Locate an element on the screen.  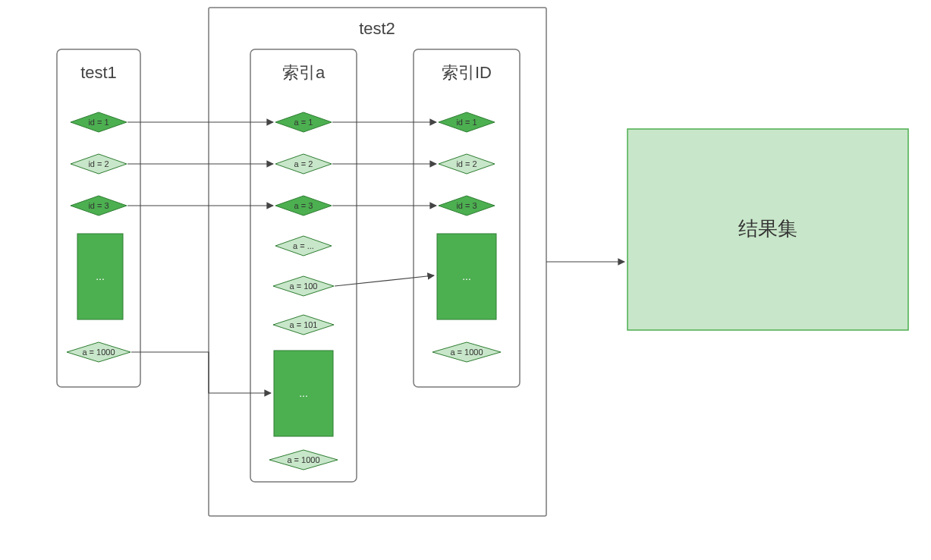
test1-node-1-label: id = 1 is located at coordinates (99, 122).